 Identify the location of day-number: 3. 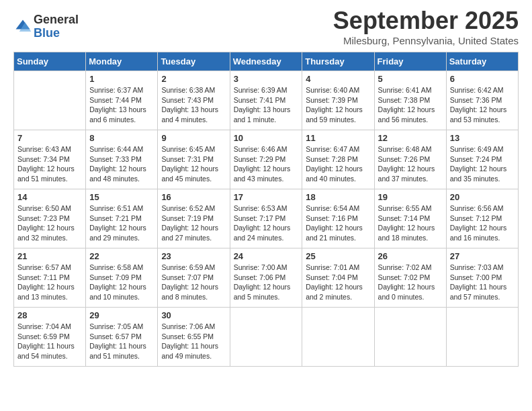
(266, 79).